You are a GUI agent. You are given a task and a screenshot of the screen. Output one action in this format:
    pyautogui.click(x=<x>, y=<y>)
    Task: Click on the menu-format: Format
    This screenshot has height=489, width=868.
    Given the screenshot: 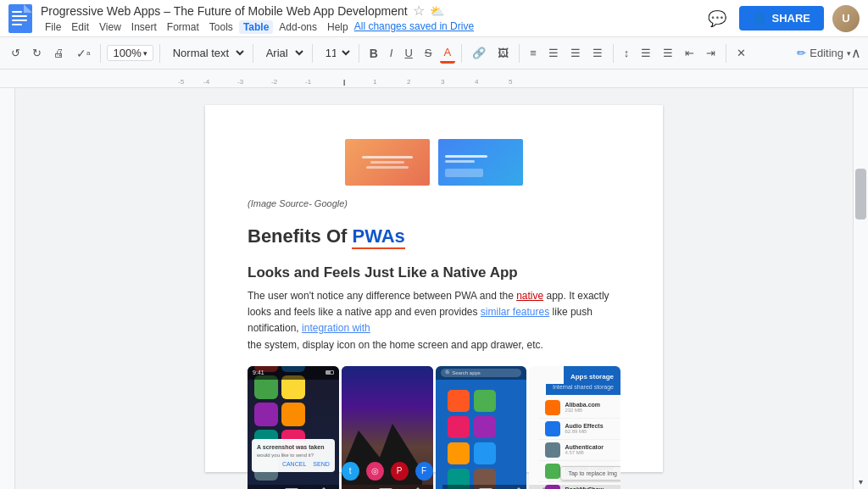 What is the action you would take?
    pyautogui.click(x=183, y=27)
    